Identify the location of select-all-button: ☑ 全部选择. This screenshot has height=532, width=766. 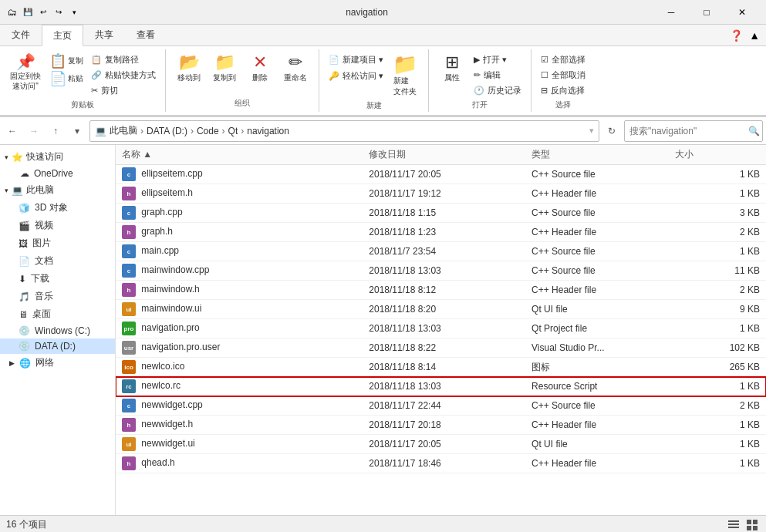
(563, 60).